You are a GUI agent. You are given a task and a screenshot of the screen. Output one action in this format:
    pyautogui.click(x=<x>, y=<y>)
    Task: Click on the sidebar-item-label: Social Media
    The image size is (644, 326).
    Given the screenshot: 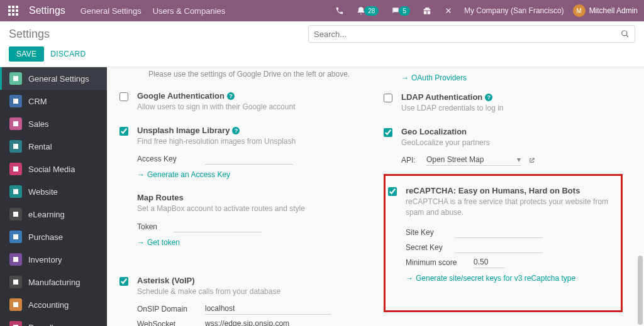 What is the action you would take?
    pyautogui.click(x=52, y=170)
    